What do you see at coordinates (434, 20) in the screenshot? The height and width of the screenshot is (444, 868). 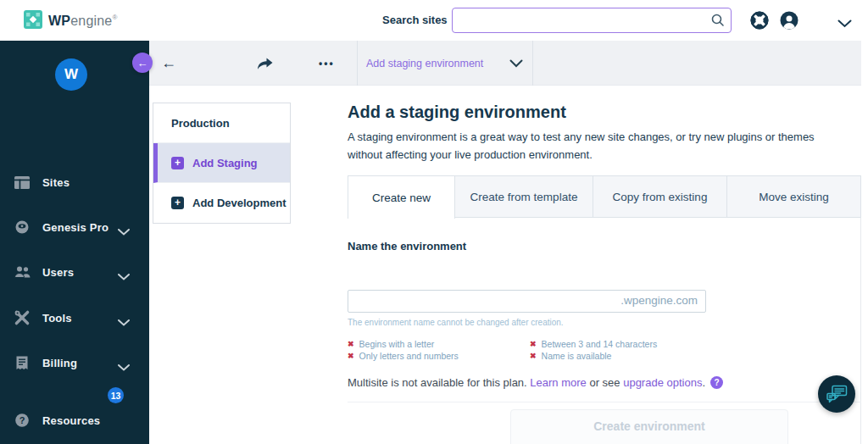 I see `top-bar: WPengine® Search sites` at bounding box center [434, 20].